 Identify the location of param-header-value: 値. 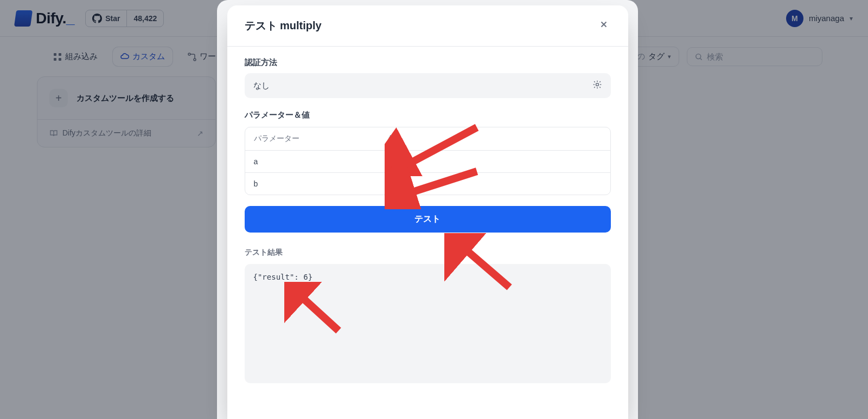
(495, 139).